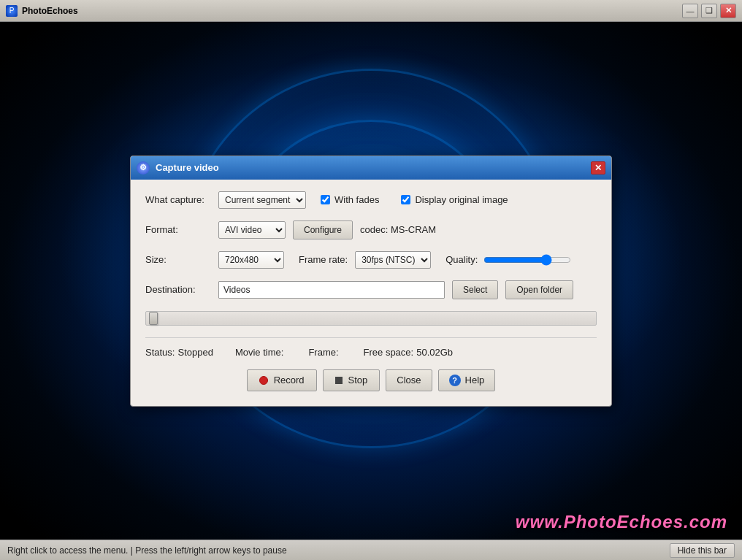 This screenshot has height=560, width=742. I want to click on framerate-label: Frame rate:, so click(323, 260).